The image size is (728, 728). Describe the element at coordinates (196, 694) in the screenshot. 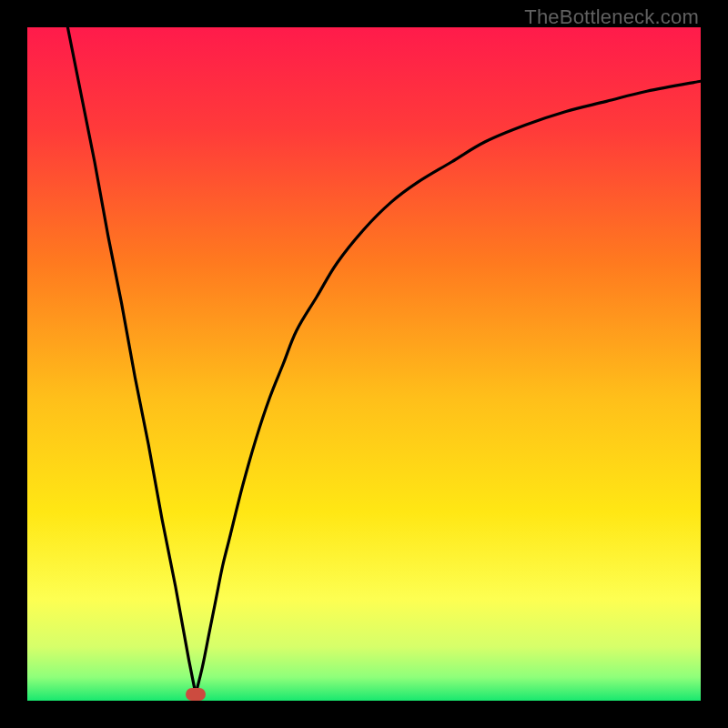

I see `bottleneck-marker` at that location.